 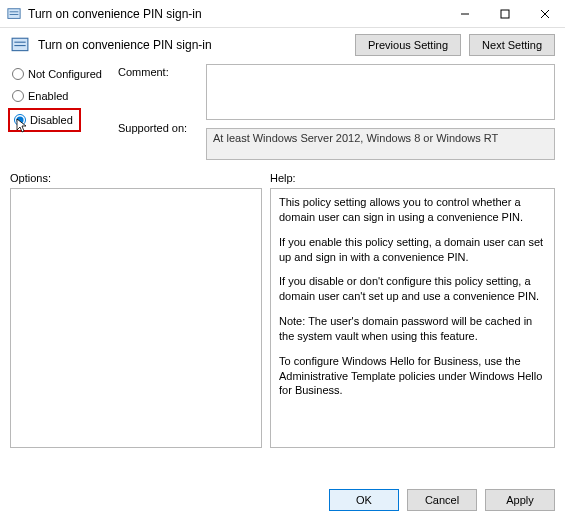 What do you see at coordinates (380, 112) in the screenshot?
I see `field-inputs: At least Windows Server 2012, Windows 8 …` at bounding box center [380, 112].